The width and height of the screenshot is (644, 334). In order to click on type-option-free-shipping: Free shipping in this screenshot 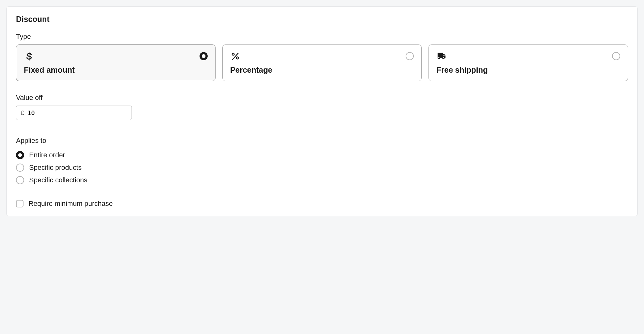, I will do `click(528, 63)`.